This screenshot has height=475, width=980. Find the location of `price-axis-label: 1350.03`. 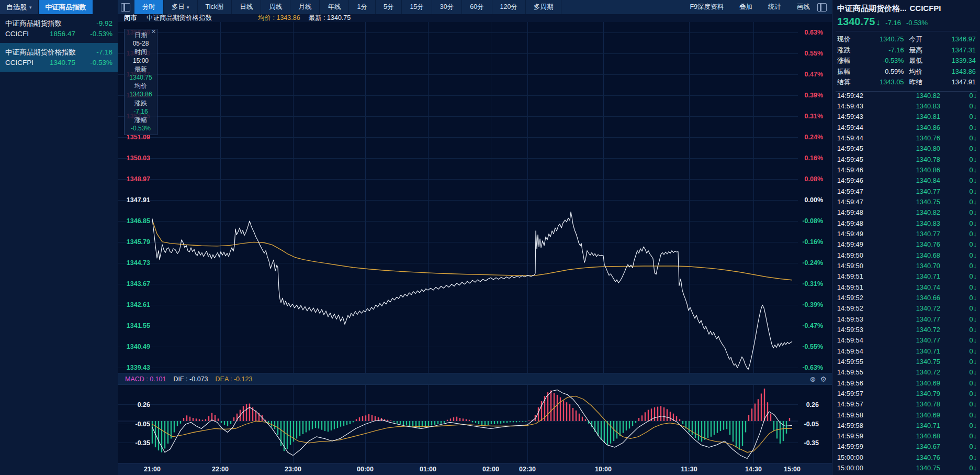

price-axis-label: 1350.03 is located at coordinates (138, 158).